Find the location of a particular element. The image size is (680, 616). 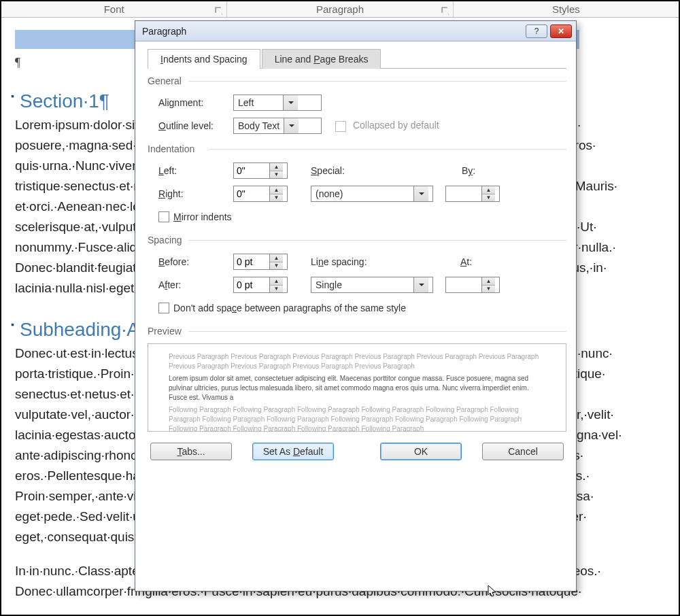

after-spinner: ▲▼ is located at coordinates (260, 285).